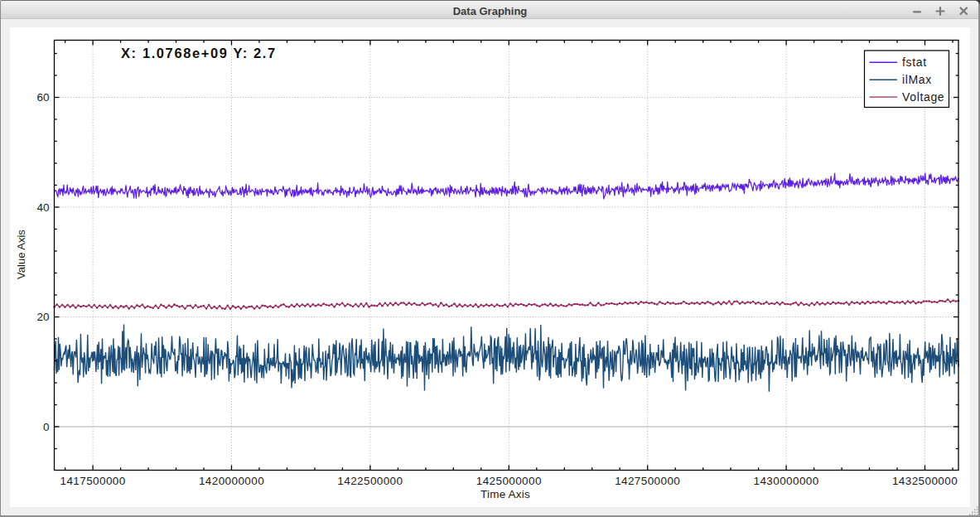 The image size is (980, 517). I want to click on svg-text: 1417500000, so click(93, 481).